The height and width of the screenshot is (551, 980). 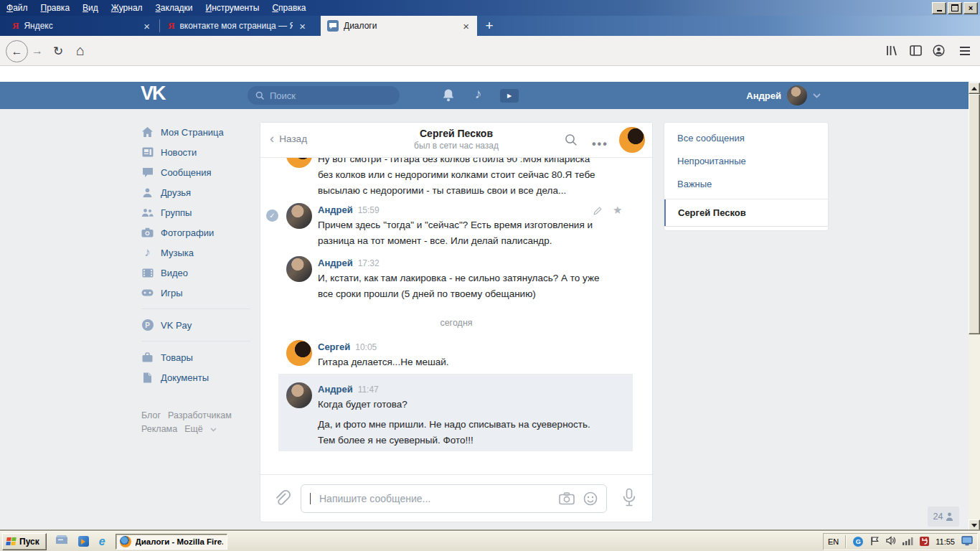 What do you see at coordinates (199, 415) in the screenshot?
I see `footer-link-developers: Разработчикам` at bounding box center [199, 415].